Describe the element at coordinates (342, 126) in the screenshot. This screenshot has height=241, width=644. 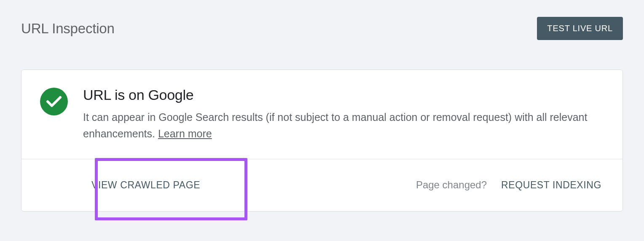
I see `status-description: It can appear in Google Search results (…` at that location.